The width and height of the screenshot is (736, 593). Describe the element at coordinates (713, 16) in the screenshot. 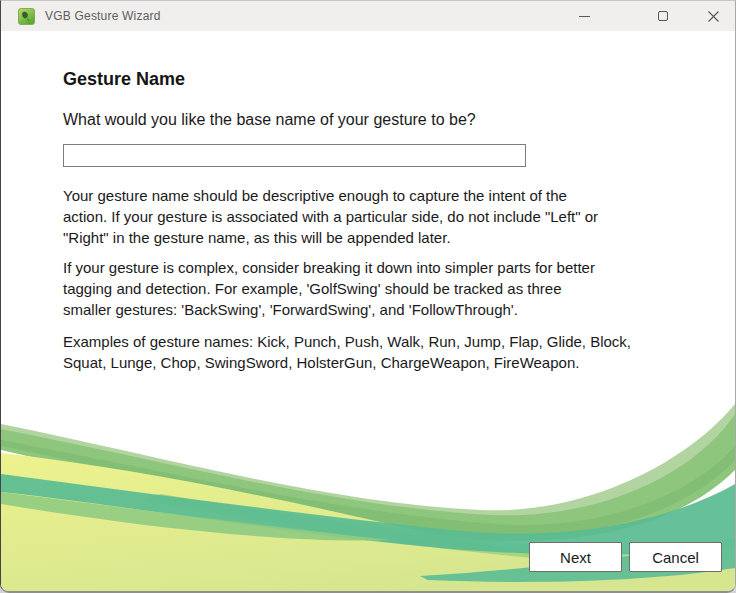

I see `close-button` at that location.